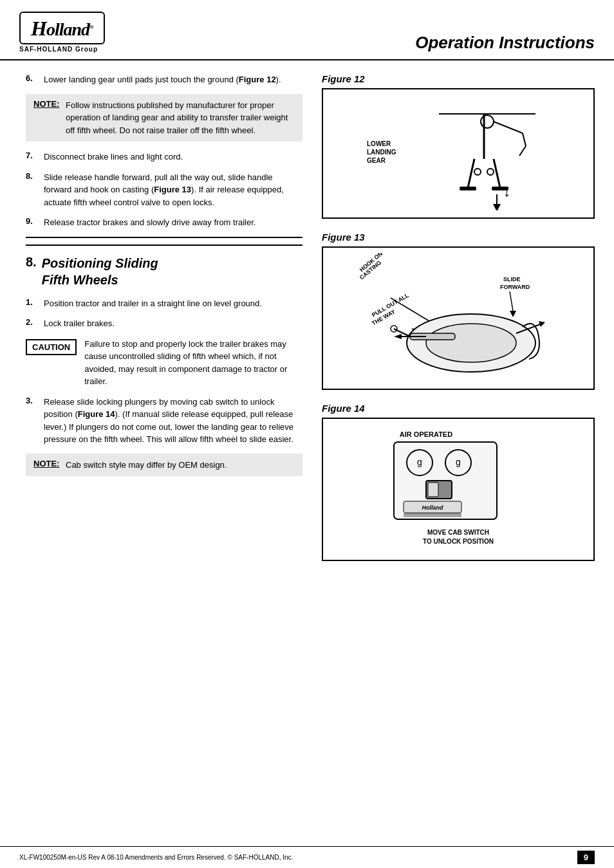  Describe the element at coordinates (458, 152) in the screenshot. I see `figure12-svg: LOWER LANDING GEAR` at that location.